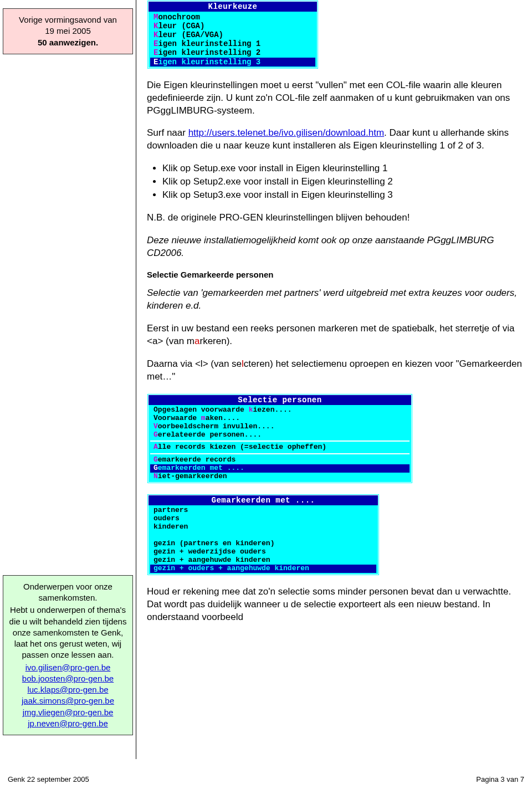  What do you see at coordinates (335, 218) in the screenshot?
I see `paragraph: N.B. de originele PRO-GEN kleurinstellin…` at bounding box center [335, 218].